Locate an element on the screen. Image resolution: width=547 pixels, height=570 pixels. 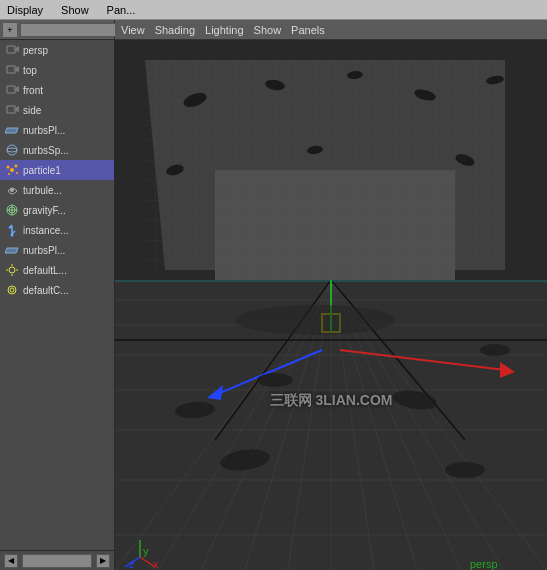
menu-display: Display is located at coordinates (25, 10).